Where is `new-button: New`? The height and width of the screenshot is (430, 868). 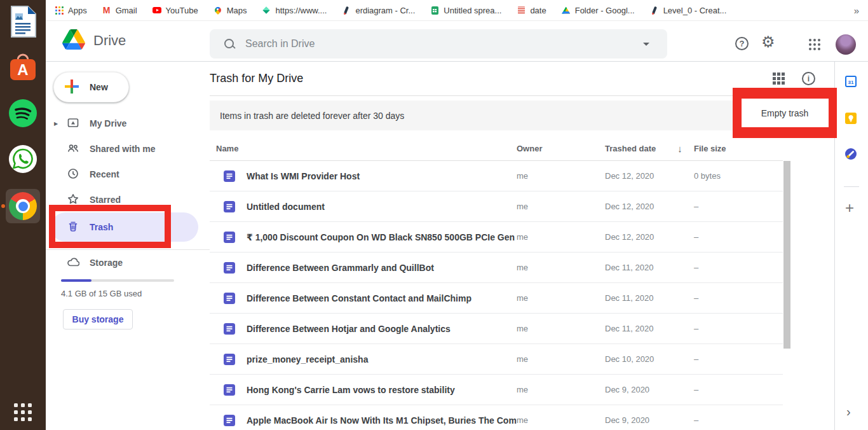
new-button: New is located at coordinates (92, 87).